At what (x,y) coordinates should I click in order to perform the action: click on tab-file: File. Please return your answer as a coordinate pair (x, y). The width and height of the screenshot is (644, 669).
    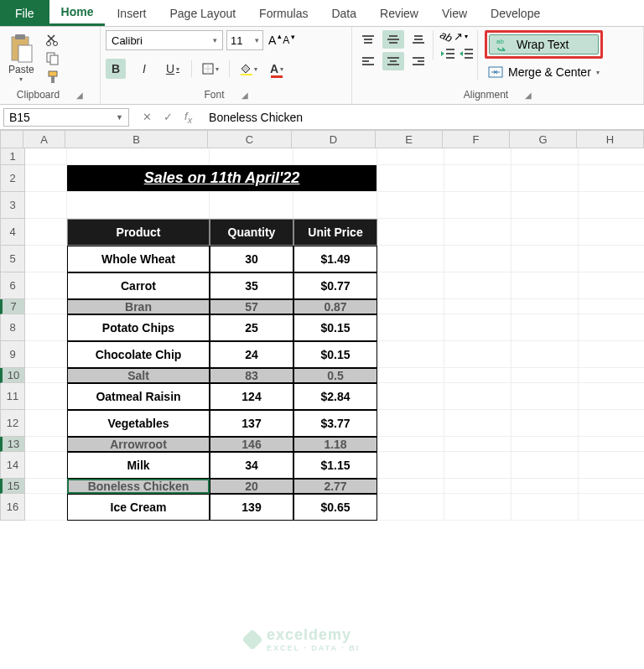
    Looking at the image, I should click on (25, 13).